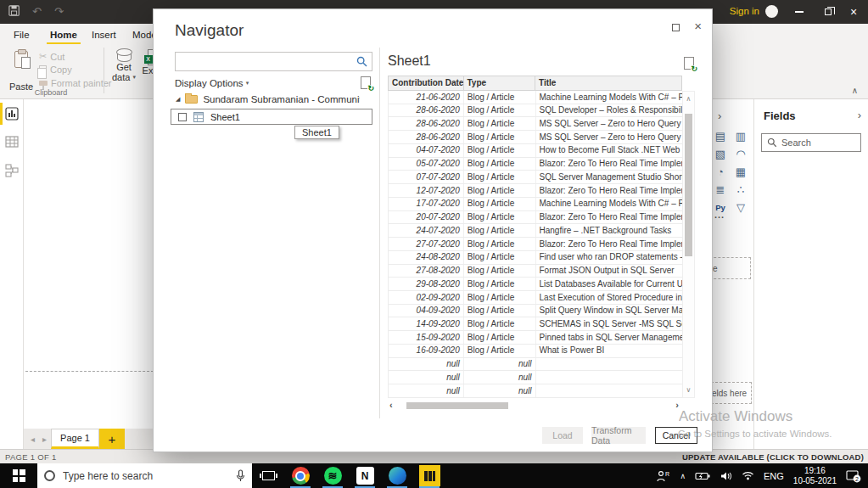  What do you see at coordinates (689, 244) in the screenshot?
I see `vertical-scrollbar: ∧ ∨` at bounding box center [689, 244].